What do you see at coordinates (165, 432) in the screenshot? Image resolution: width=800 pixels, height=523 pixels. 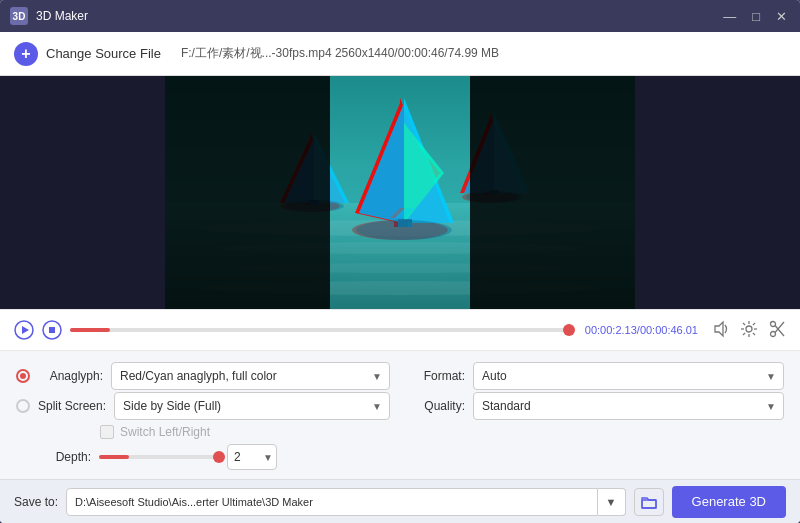 I see `switch-leftright-label: Switch Left/Right` at bounding box center [165, 432].